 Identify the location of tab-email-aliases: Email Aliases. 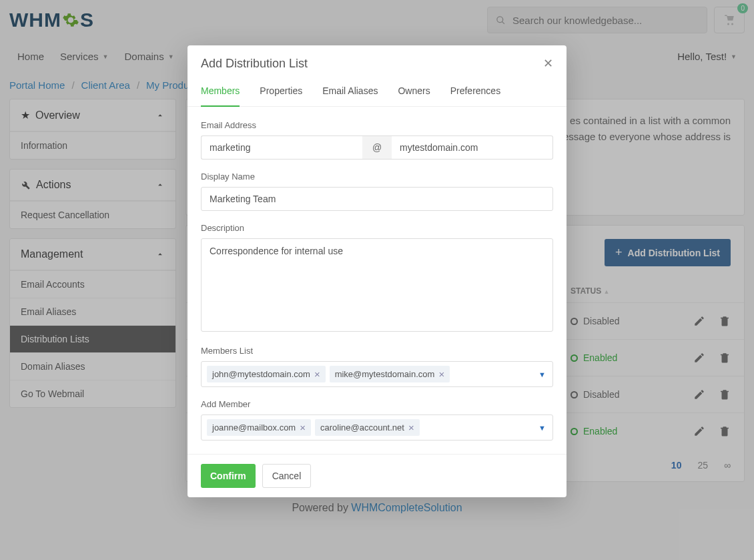
(350, 92).